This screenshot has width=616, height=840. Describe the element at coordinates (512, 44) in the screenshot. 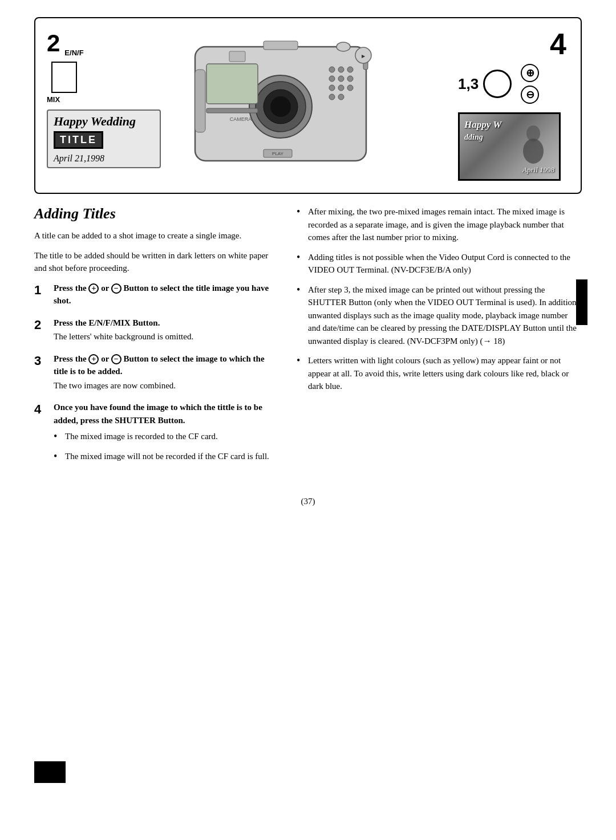

I see `diagram-step4: 4` at that location.